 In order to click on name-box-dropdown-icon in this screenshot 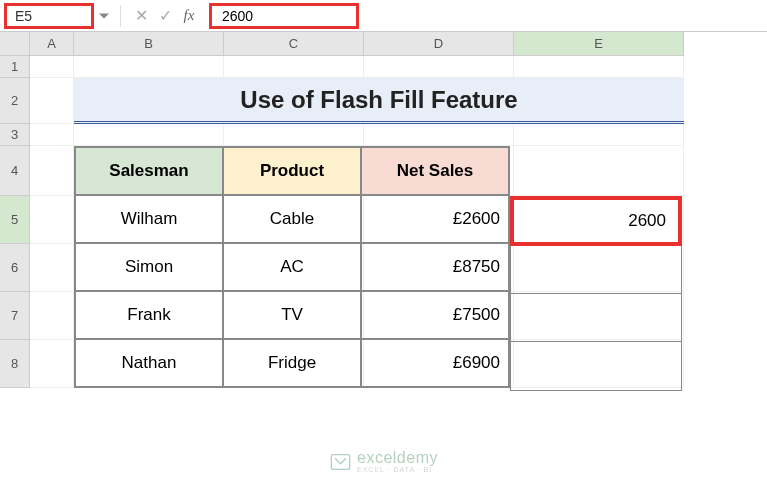, I will do `click(104, 16)`.